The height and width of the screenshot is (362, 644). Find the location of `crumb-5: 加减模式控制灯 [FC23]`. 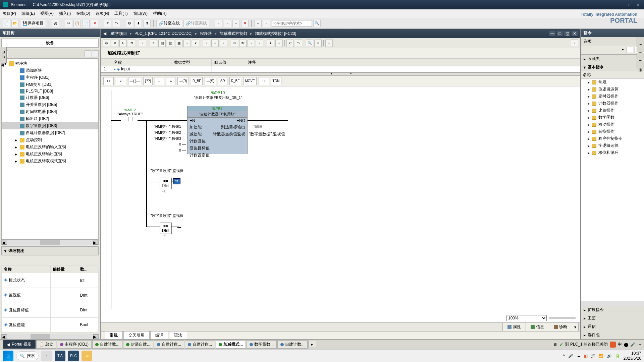

crumb-5: 加减模式控制灯 [FC23] is located at coordinates (276, 34).